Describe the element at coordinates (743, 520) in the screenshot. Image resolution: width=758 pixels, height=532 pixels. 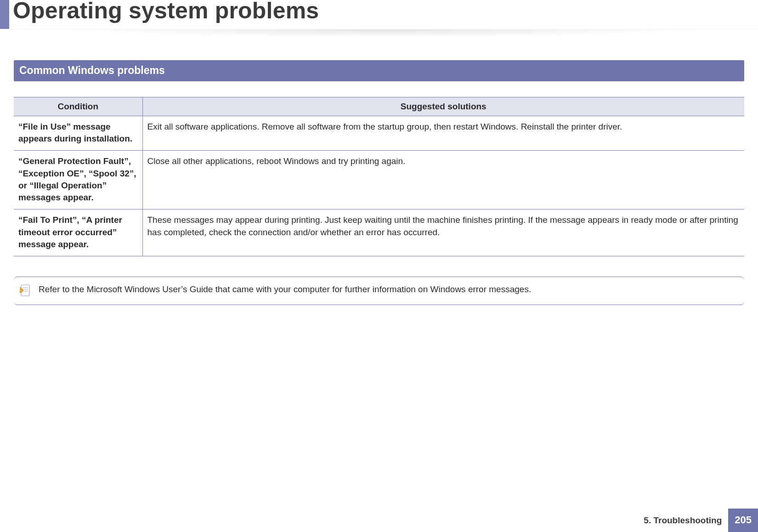
I see `footer-page-number: 205` at that location.